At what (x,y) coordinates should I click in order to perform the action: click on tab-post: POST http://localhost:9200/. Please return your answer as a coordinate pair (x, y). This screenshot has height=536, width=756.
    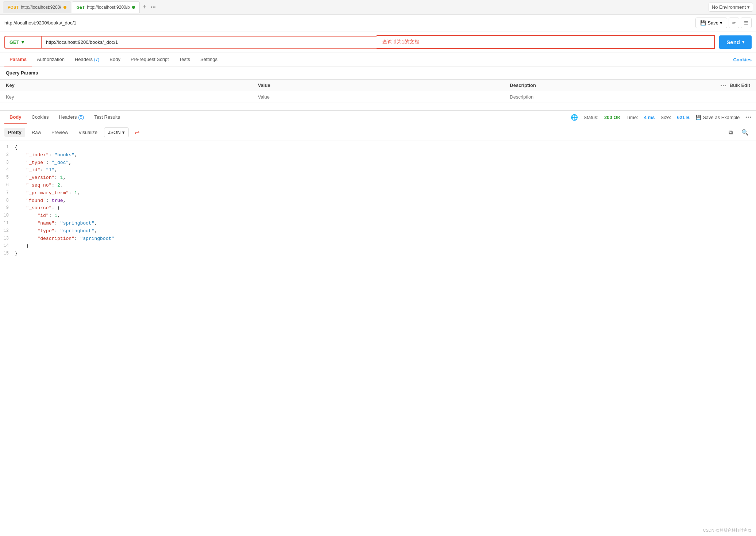
    Looking at the image, I should click on (37, 7).